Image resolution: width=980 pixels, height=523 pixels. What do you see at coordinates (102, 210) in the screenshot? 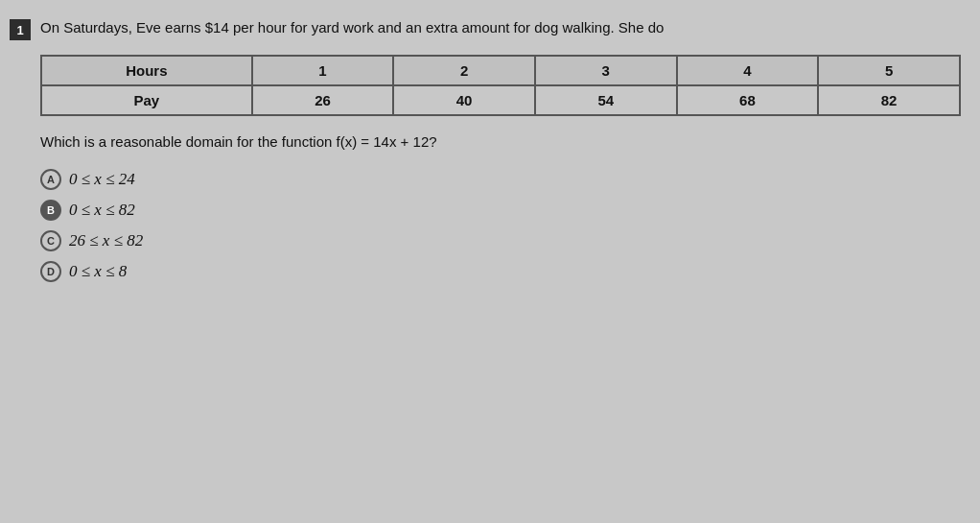
I see `choice-text-b: 0 ≤ x ≤ 82` at bounding box center [102, 210].